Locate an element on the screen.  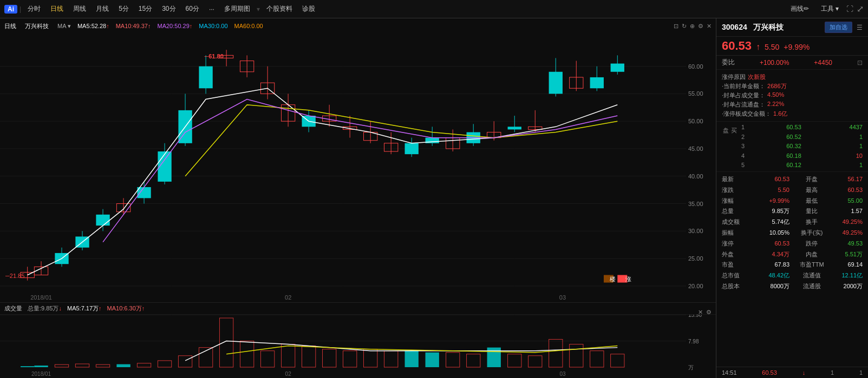
current-price: 60.53 is located at coordinates (736, 46).